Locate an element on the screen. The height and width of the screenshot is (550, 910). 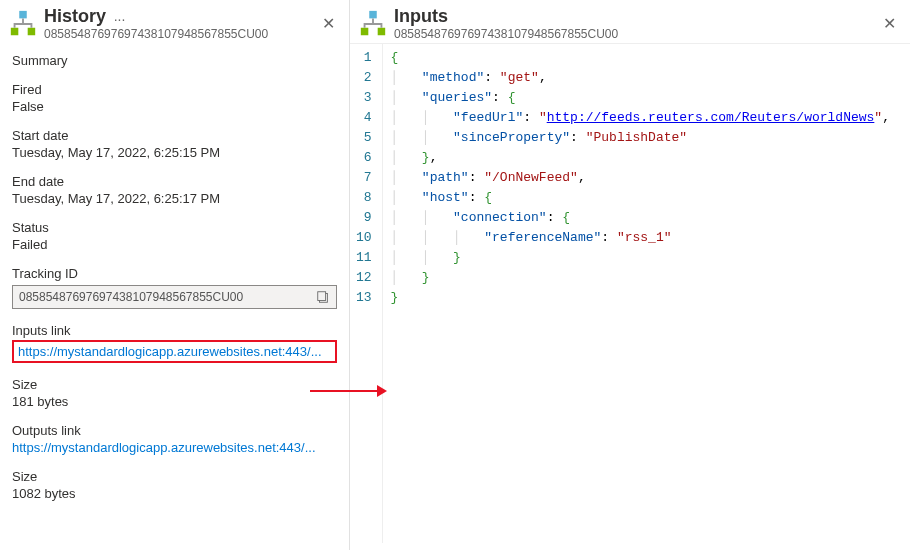
feed-url-link: http://feeds.reuters.com/Reuters/worldNe… is located at coordinates (711, 118).